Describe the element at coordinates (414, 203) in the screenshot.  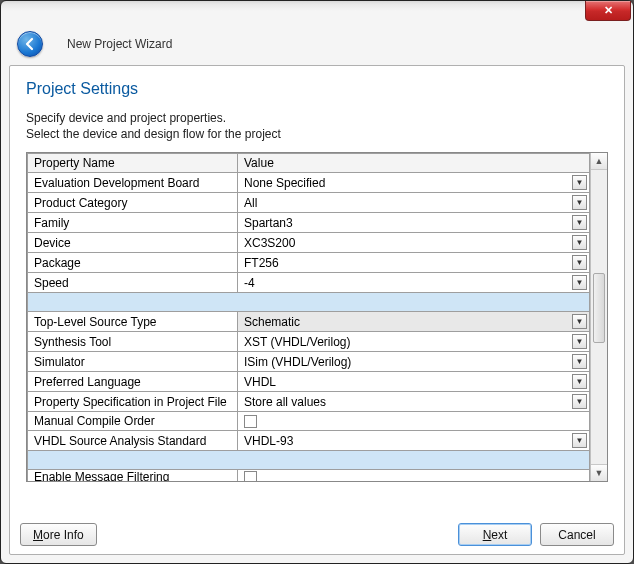
I see `value-cell: All▼` at that location.